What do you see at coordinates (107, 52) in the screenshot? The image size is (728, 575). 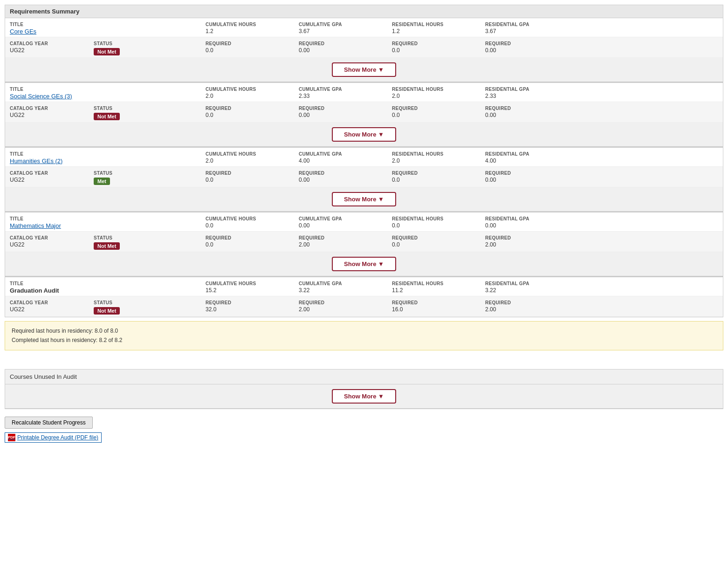 I see `core-ges-status-badge: Not Met` at bounding box center [107, 52].